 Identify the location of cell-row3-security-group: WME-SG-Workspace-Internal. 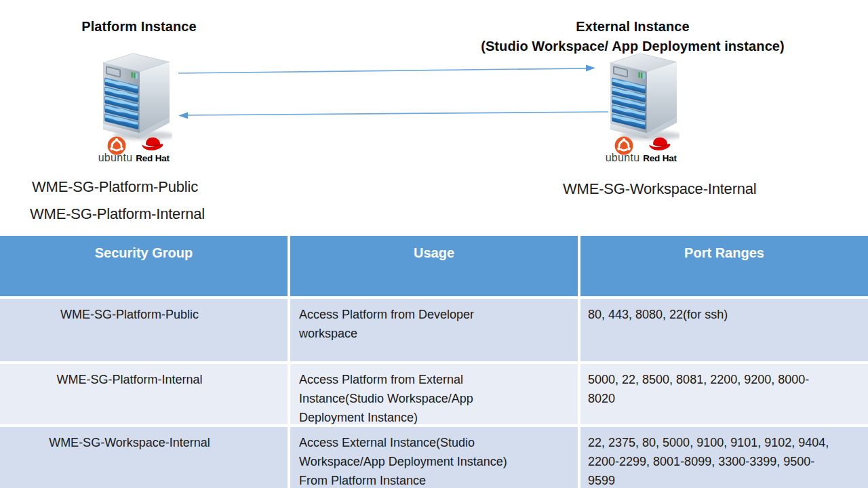
(144, 458).